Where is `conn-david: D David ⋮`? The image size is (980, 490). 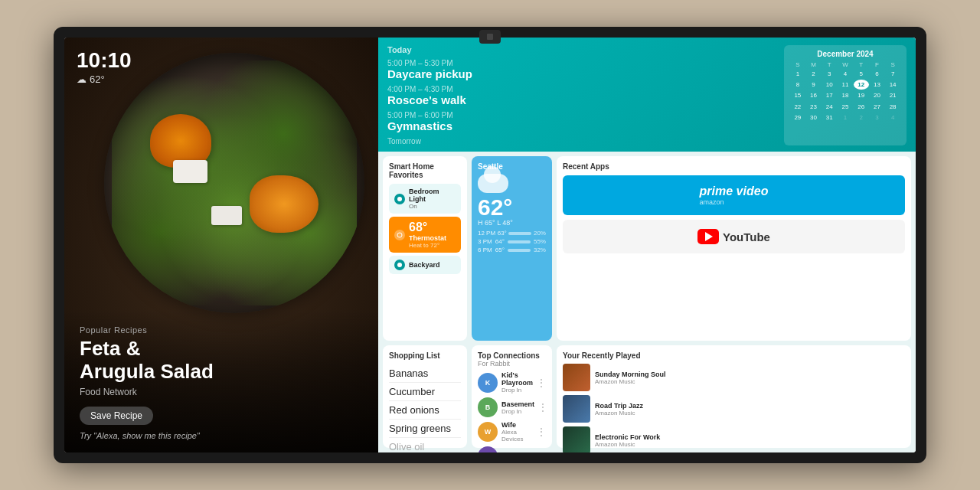 conn-david: D David ⋮ is located at coordinates (511, 449).